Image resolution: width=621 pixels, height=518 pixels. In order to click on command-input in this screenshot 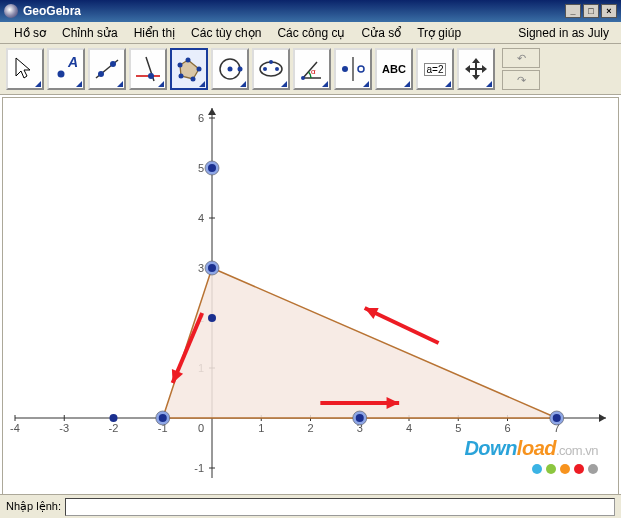, I will do `click(340, 507)`.